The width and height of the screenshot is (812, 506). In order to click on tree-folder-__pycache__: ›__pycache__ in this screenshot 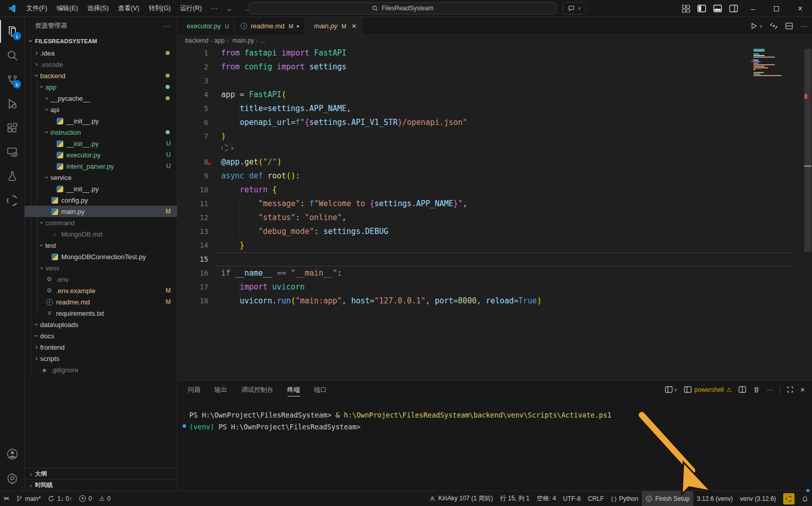, I will do `click(101, 98)`.